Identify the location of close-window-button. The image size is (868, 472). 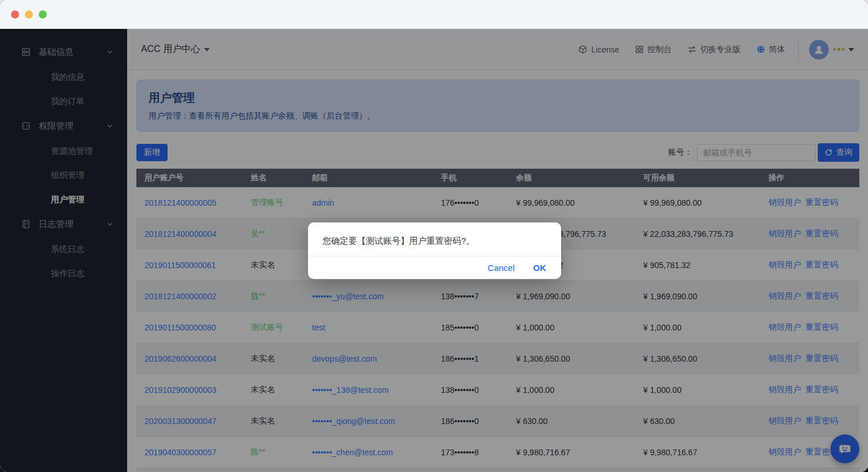
(15, 14).